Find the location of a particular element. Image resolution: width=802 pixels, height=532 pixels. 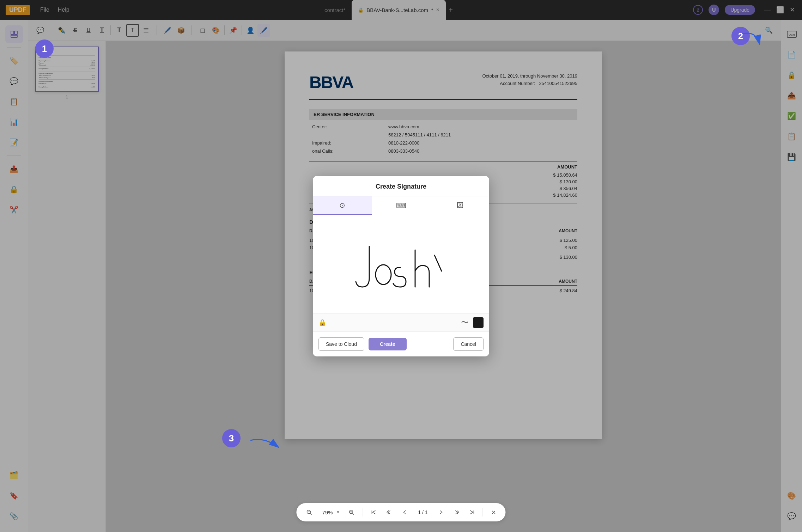

modal-tabs: ⊙ ⌨ 🖼 is located at coordinates (401, 206).